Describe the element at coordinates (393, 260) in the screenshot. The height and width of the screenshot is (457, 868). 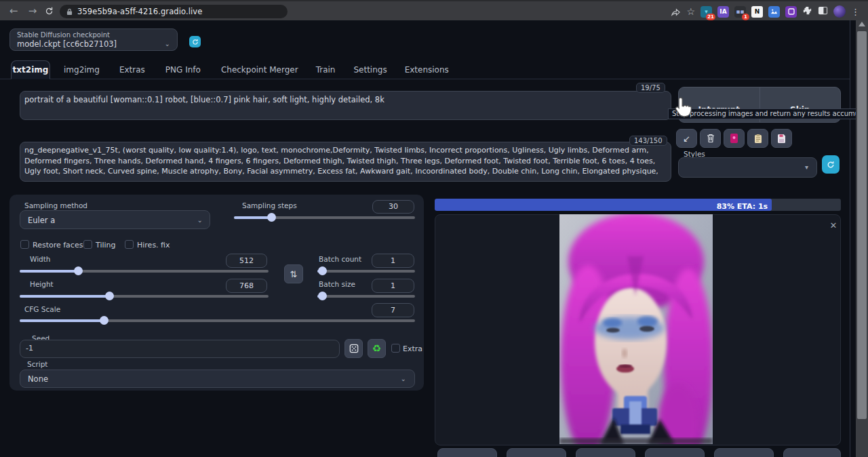
I see `batch-count-value: 1` at that location.